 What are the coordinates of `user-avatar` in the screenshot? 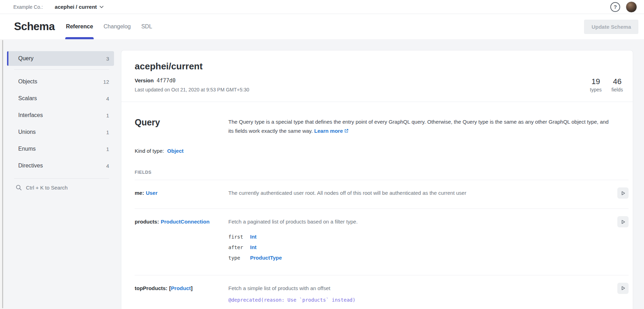 It's located at (631, 7).